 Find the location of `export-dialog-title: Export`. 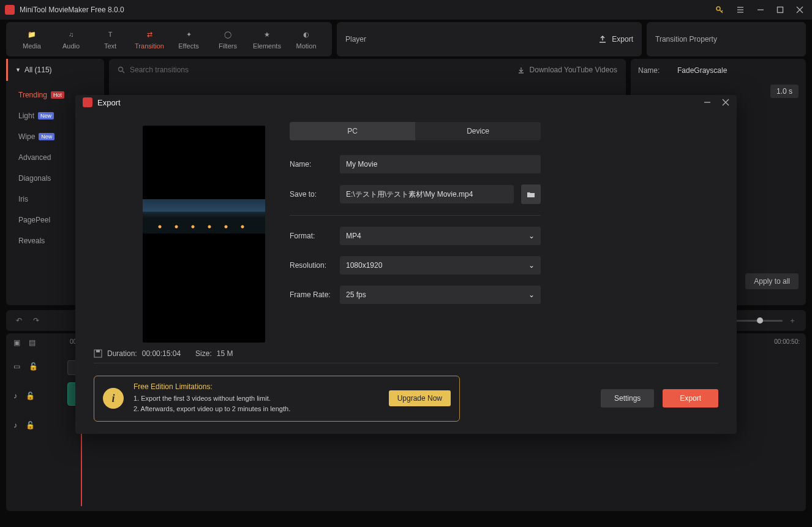

export-dialog-title: Export is located at coordinates (400, 103).